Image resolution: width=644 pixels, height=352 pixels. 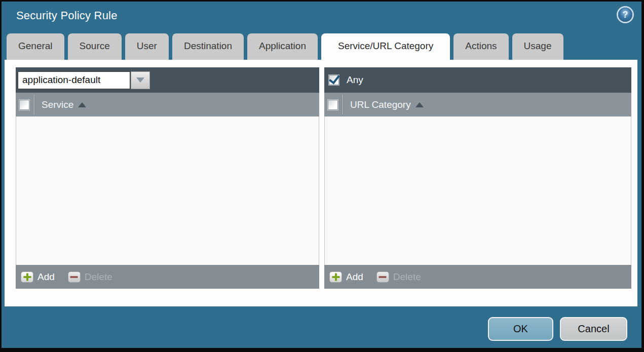 I want to click on url-any-bar: Any, so click(x=478, y=80).